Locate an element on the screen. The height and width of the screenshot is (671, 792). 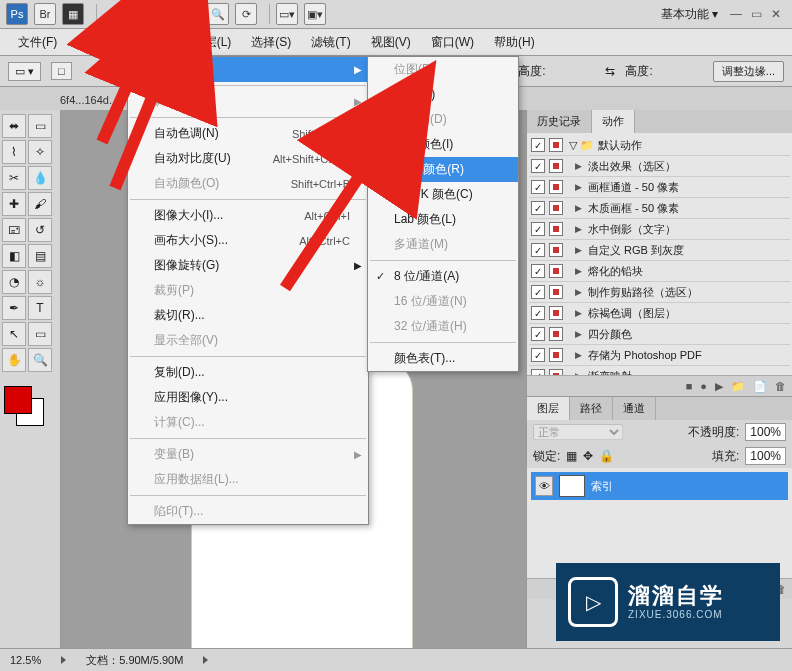
lock-pixels-icon: ▦ is located at coordinates (572, 456).